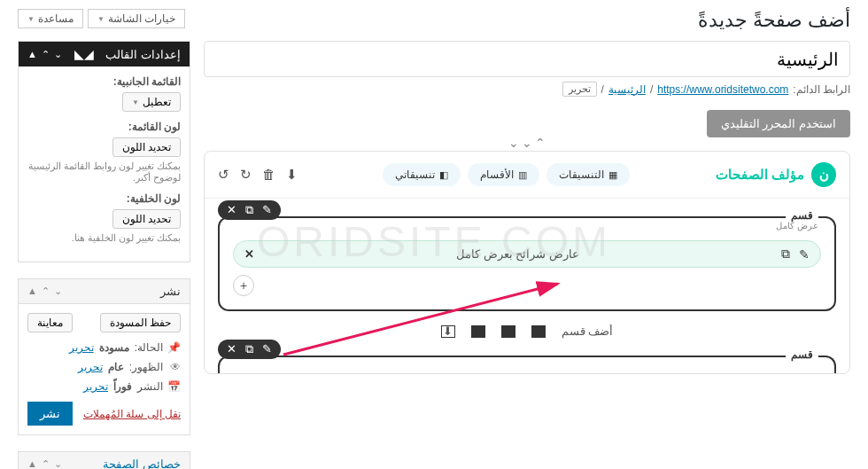  Describe the element at coordinates (147, 219) in the screenshot. I see `bg-color-button: تحديد اللون` at that location.